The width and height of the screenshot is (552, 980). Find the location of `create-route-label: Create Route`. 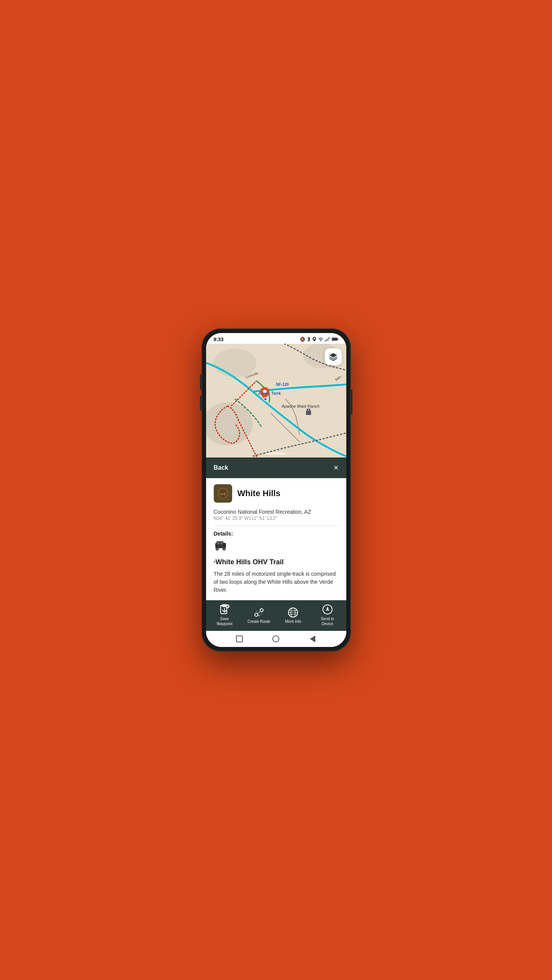

create-route-label: Create Route is located at coordinates (259, 622).